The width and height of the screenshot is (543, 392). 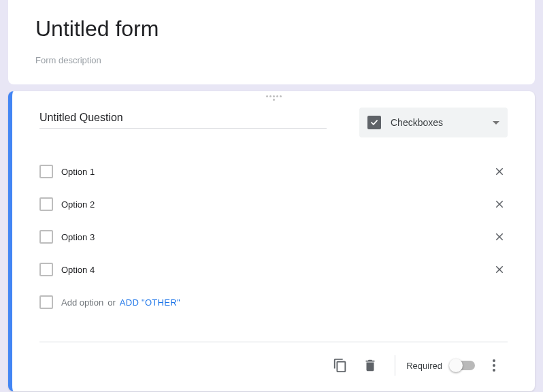 I want to click on form-title: Untitled form, so click(x=272, y=29).